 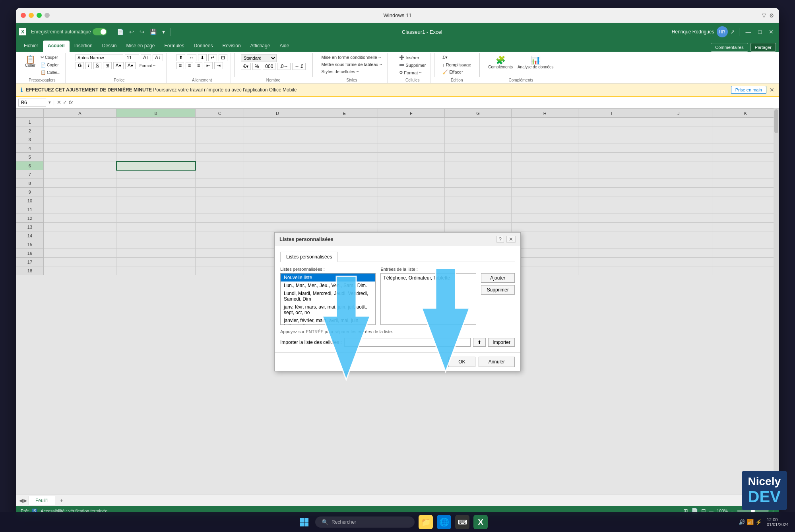 I want to click on filter-icon: ▽, so click(x=764, y=15).